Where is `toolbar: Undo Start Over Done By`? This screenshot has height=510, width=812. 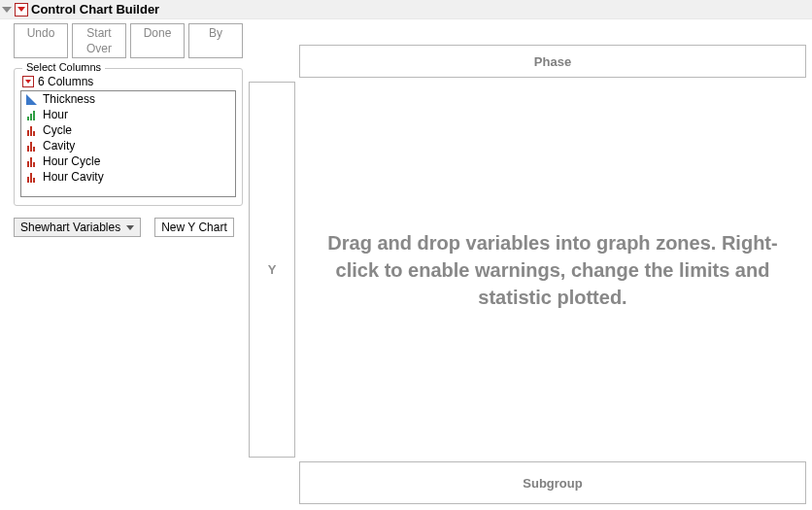
toolbar: Undo Start Over Done By is located at coordinates (128, 41).